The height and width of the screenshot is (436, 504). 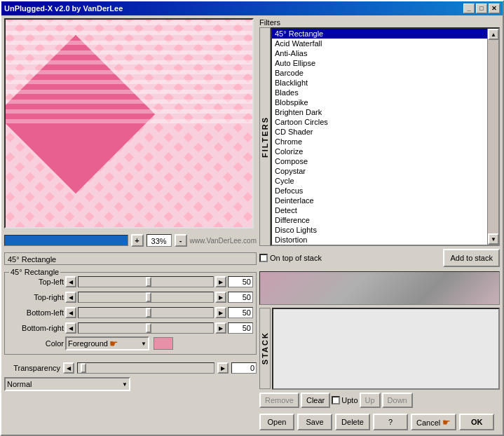 What do you see at coordinates (69, 368) in the screenshot?
I see `trans-left-btn: ◀` at bounding box center [69, 368].